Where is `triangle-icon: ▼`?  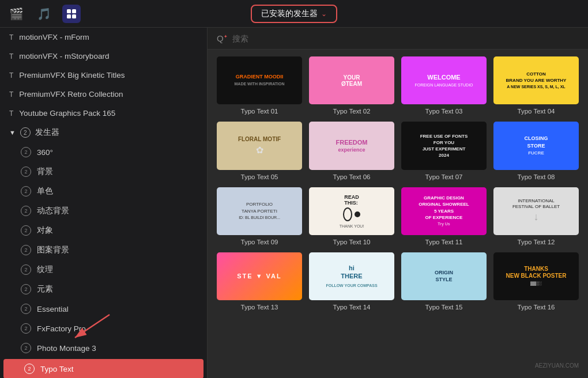 triangle-icon: ▼ is located at coordinates (13, 133).